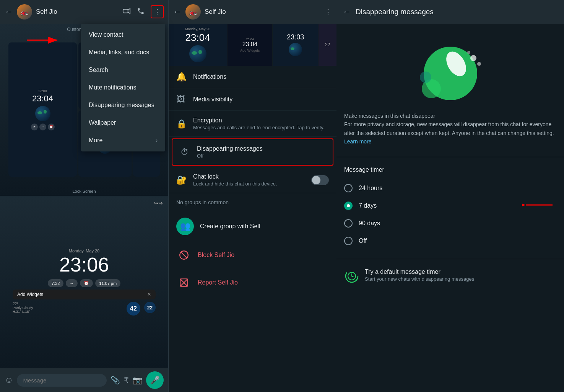  Describe the element at coordinates (449, 128) in the screenshot. I see `description-text: Make messages in this chat disappear For…` at that location.